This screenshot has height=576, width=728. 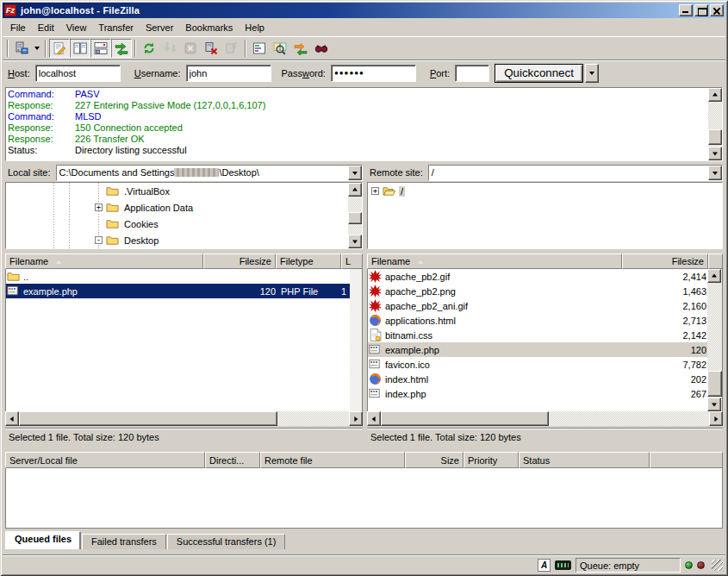 What do you see at coordinates (124, 542) in the screenshot?
I see `tab-failed-transfers: Failed transfers` at bounding box center [124, 542].